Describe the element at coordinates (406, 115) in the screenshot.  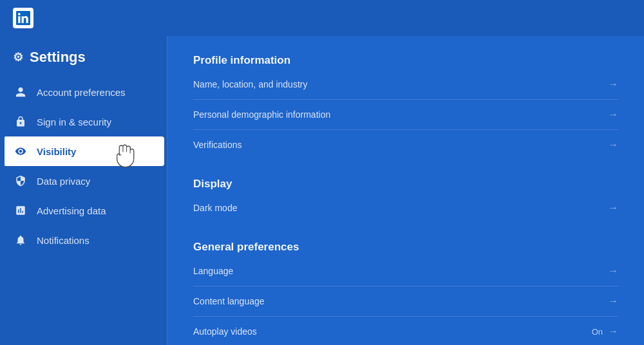
I see `profile-item-demographic: Personal demographic information →` at that location.